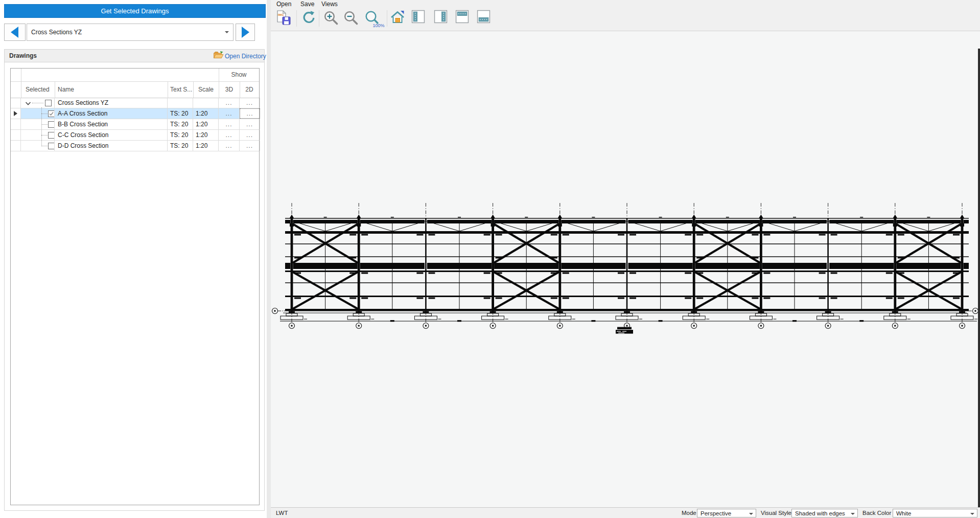  I want to click on dock-right-button, so click(440, 16).